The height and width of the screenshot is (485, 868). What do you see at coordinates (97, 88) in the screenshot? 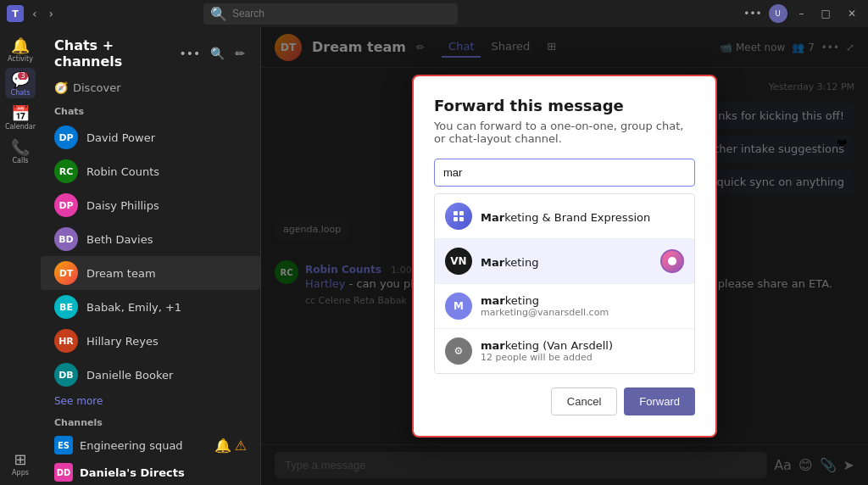
I see `discover-label: Discover` at bounding box center [97, 88].